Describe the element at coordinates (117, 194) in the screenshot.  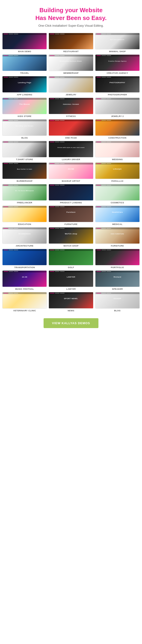
I see `demo-item-cosmetics: COSMETICS` at that location.